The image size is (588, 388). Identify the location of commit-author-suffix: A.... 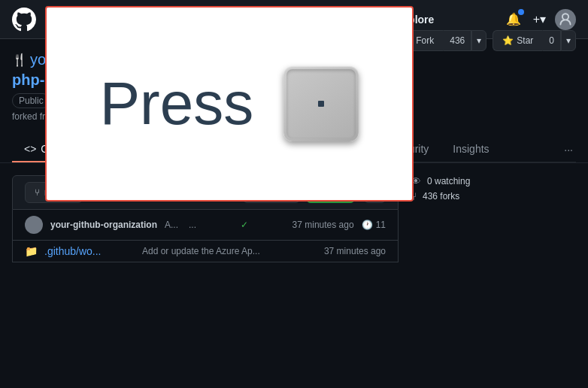
(171, 225).